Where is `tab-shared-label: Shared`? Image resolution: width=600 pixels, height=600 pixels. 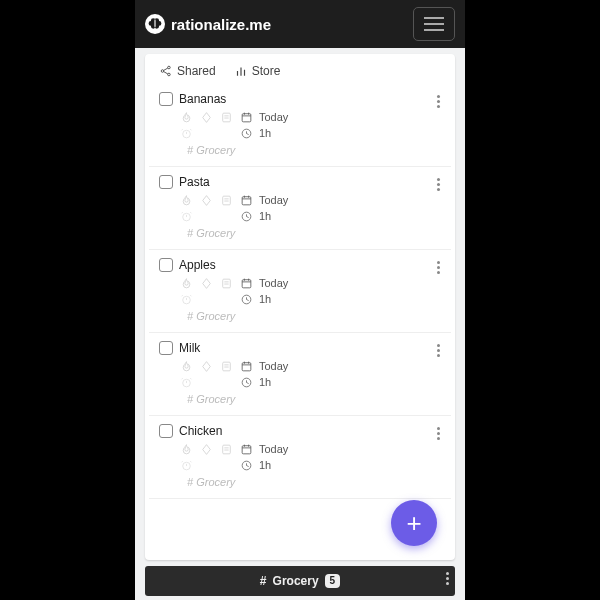 tab-shared-label: Shared is located at coordinates (196, 71).